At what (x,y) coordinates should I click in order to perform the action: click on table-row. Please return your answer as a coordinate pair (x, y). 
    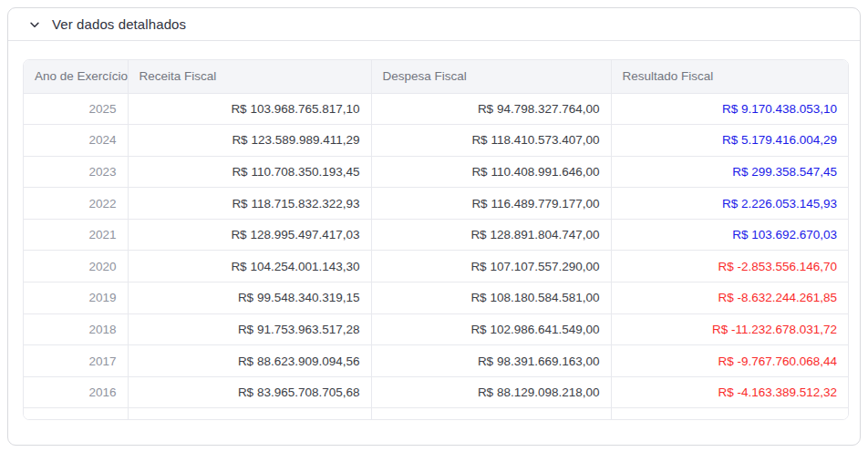
    Looking at the image, I should click on (436, 414).